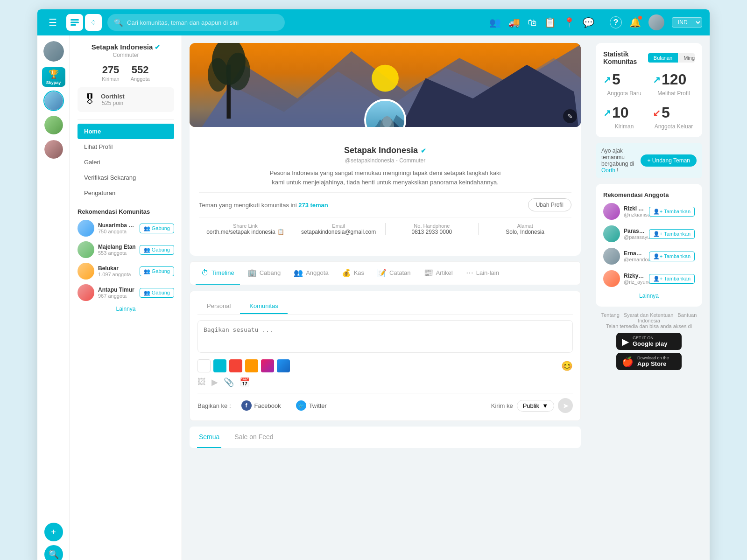  Describe the element at coordinates (126, 193) in the screenshot. I see `nav-pengaturan: Pengaturan` at that location.